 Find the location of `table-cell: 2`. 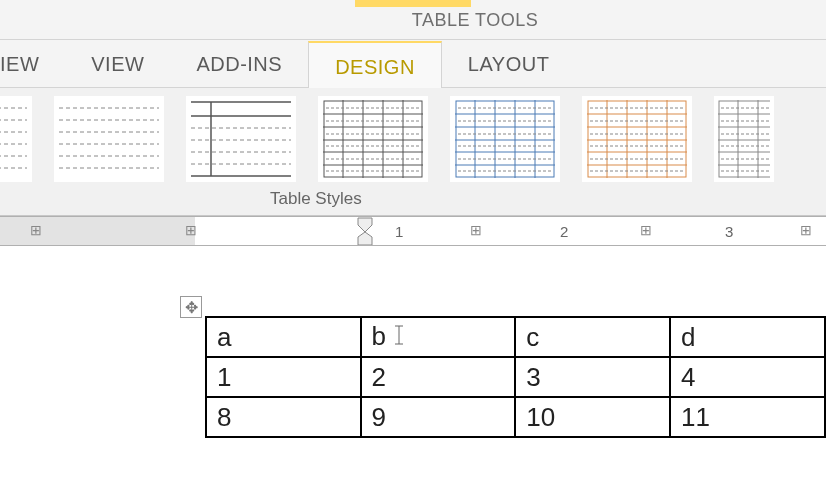

table-cell: 2 is located at coordinates (438, 377).